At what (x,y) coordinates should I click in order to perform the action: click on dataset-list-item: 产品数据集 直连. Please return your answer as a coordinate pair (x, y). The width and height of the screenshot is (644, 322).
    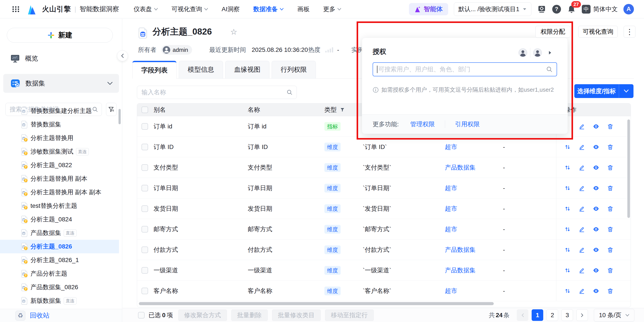
    Looking at the image, I should click on (60, 233).